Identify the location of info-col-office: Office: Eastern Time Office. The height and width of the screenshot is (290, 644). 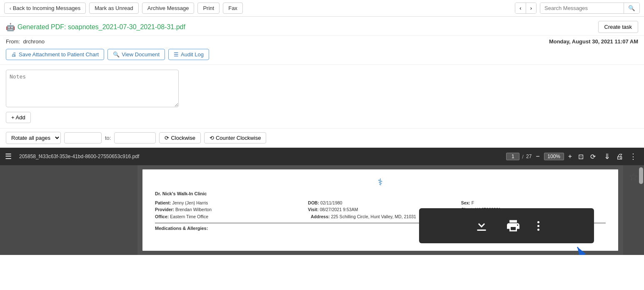
(229, 217).